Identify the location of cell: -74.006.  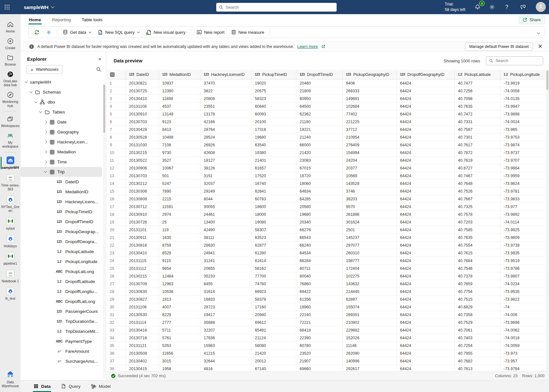
(525, 315).